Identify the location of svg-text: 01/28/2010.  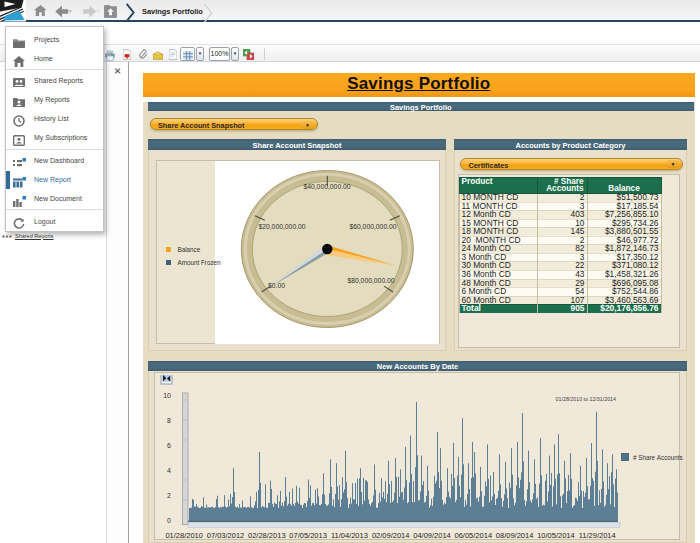
(184, 536).